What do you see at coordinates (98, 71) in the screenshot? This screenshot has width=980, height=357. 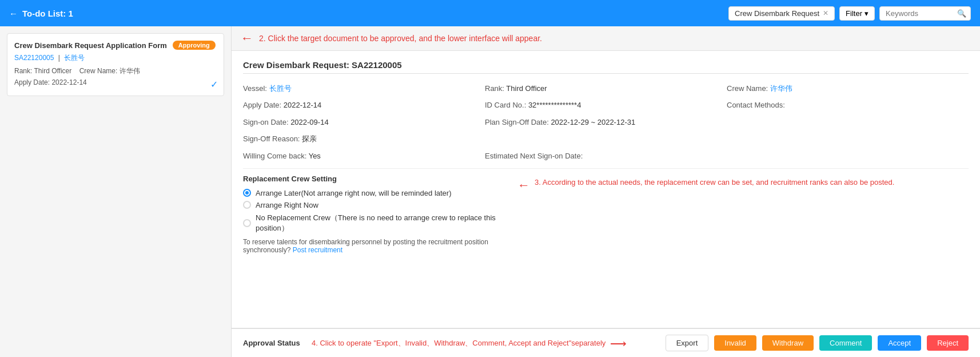 I see `card-crew-label: Crew Name:` at bounding box center [98, 71].